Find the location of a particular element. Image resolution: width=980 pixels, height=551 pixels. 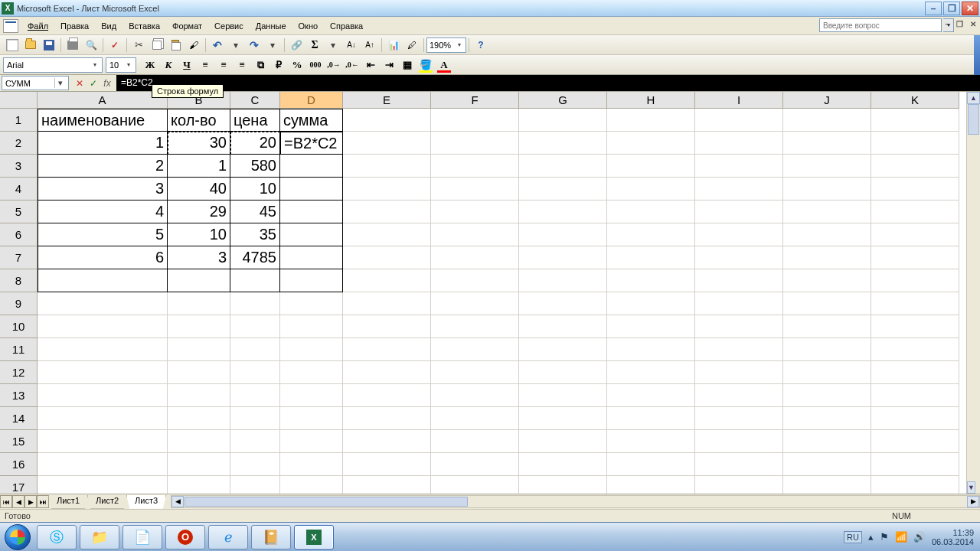

cell-H13 is located at coordinates (651, 396).